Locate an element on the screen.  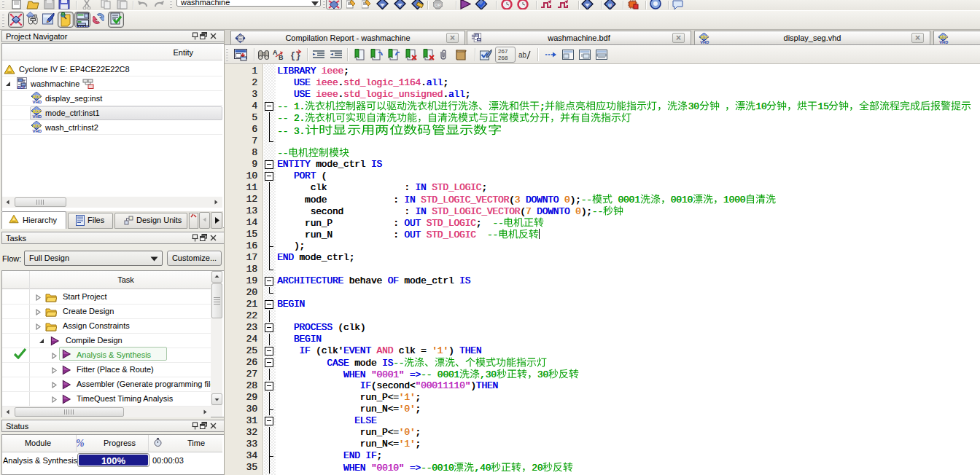
svg-text: A is located at coordinates (276, 52).